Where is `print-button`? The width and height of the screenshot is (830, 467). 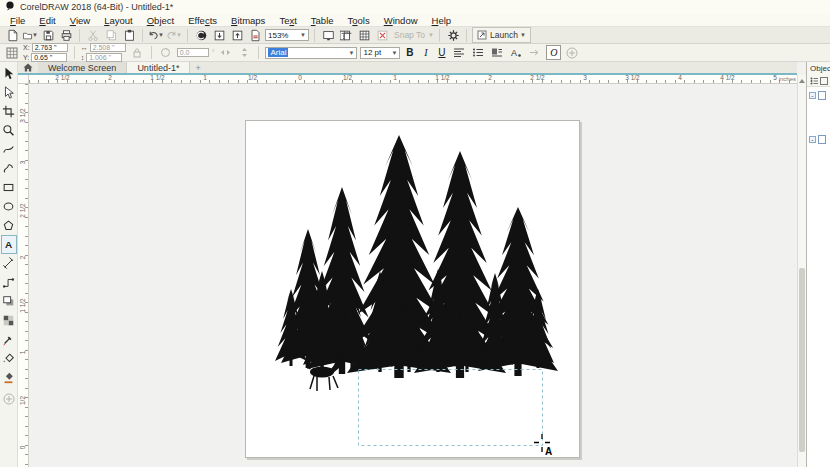
print-button is located at coordinates (66, 36).